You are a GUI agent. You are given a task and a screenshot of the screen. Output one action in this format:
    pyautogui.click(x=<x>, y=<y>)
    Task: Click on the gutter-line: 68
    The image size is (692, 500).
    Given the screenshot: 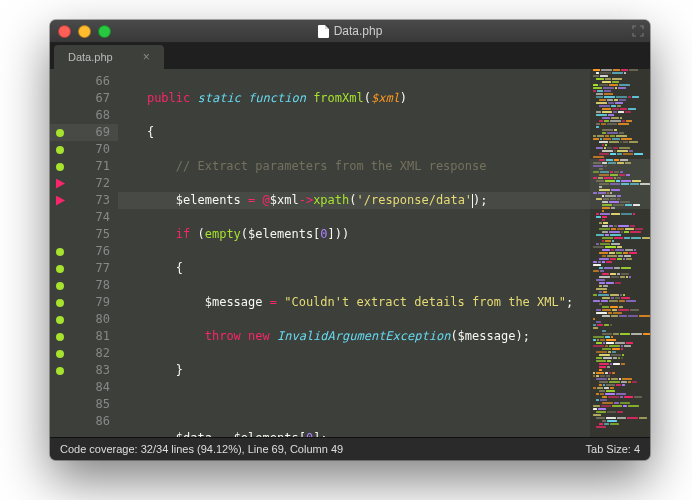 What is the action you would take?
    pyautogui.click(x=84, y=116)
    